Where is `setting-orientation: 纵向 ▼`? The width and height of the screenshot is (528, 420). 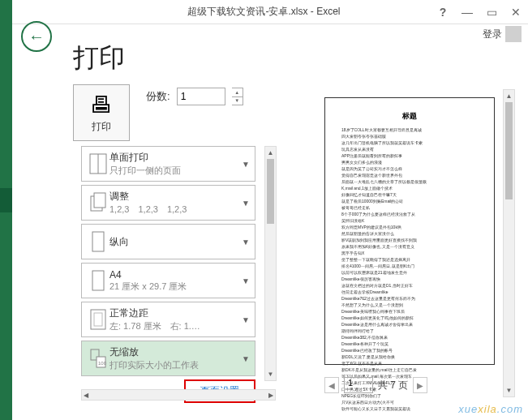 setting-orientation: 纵向 ▼ is located at coordinates (169, 242).